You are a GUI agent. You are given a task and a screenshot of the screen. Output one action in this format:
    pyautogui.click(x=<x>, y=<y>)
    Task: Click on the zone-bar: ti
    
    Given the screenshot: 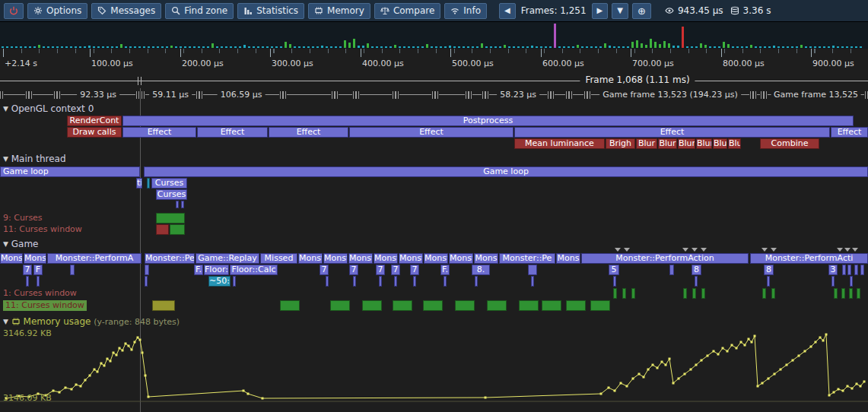 What is the action you would take?
    pyautogui.click(x=139, y=183)
    